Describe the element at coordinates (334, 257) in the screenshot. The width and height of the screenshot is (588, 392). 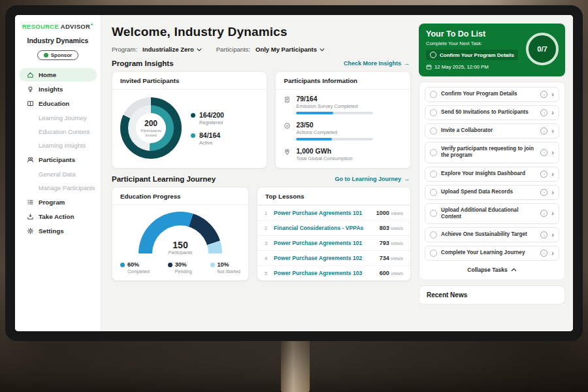
I see `lesson-row: 4 Power Purchase Agreements 102 734 view…` at that location.